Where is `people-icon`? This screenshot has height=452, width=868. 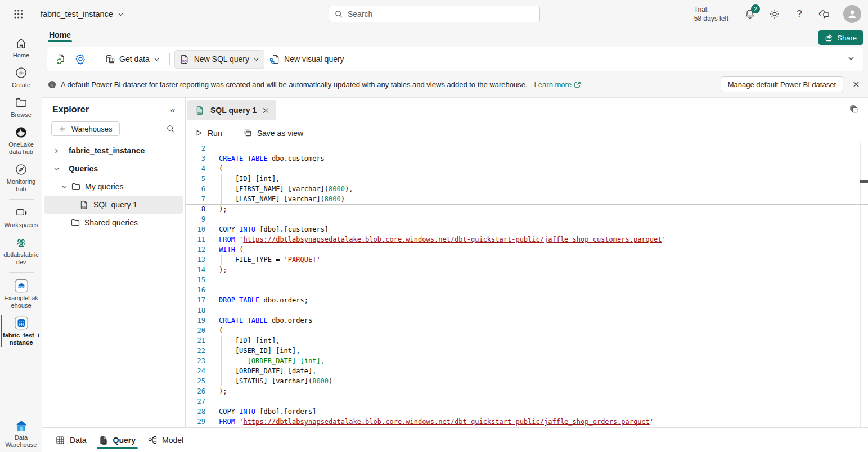 people-icon is located at coordinates (21, 243).